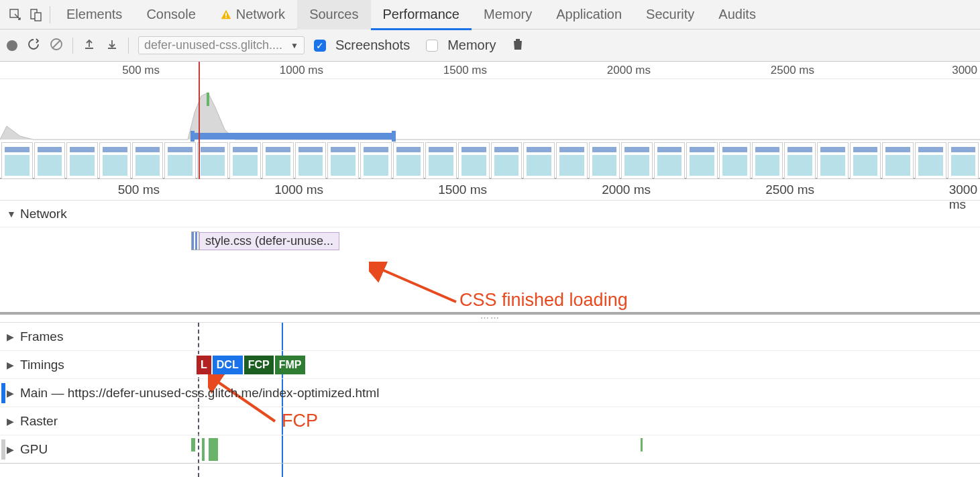 The image size is (980, 477). Describe the element at coordinates (15, 15) in the screenshot. I see `inspect-icon` at that location.